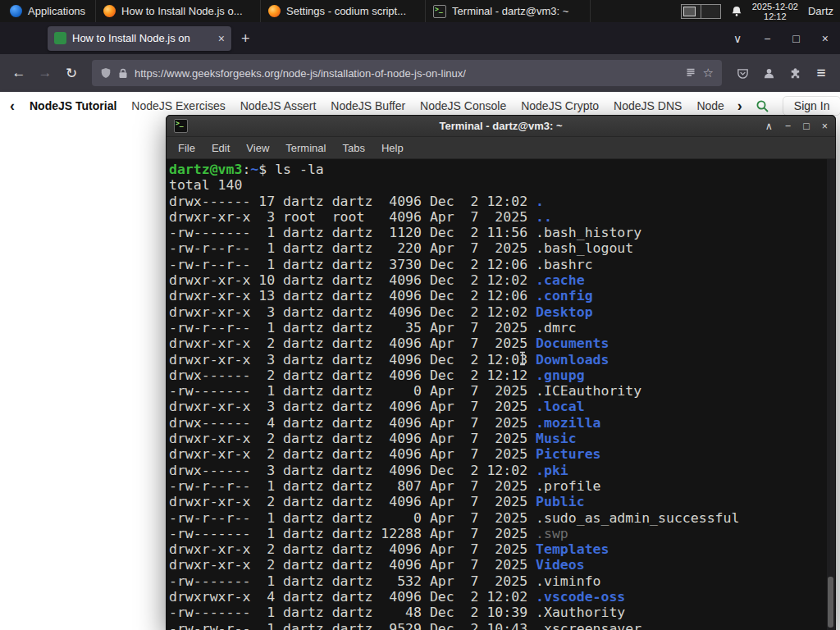 This screenshot has width=840, height=630. Describe the element at coordinates (502, 423) in the screenshot. I see `terminal-line: drwx------ 4 dartz dartz 4096 Apr 7 2025…` at that location.